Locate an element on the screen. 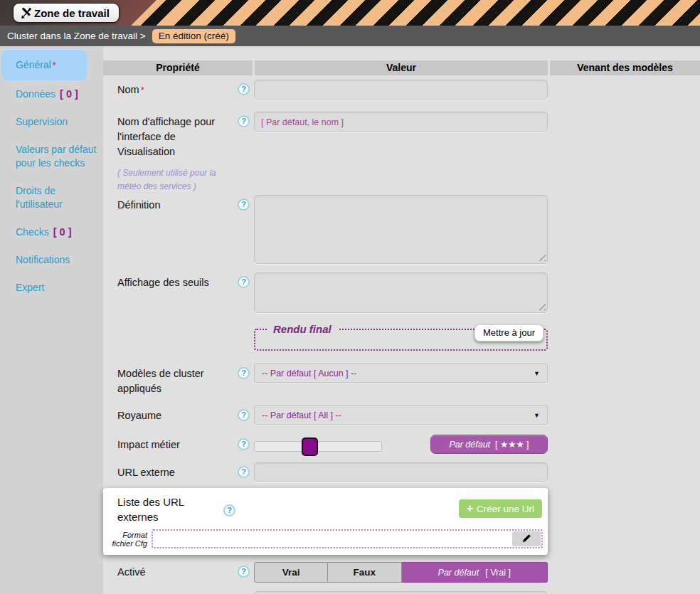 Image resolution: width=700 pixels, height=594 pixels. slider-thumb is located at coordinates (310, 447).